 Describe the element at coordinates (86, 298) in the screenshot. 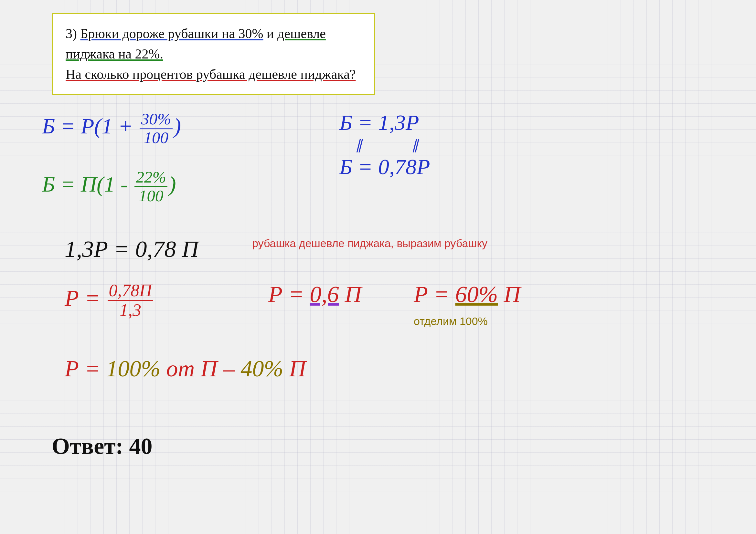

I see `eq6-p: Р =` at that location.